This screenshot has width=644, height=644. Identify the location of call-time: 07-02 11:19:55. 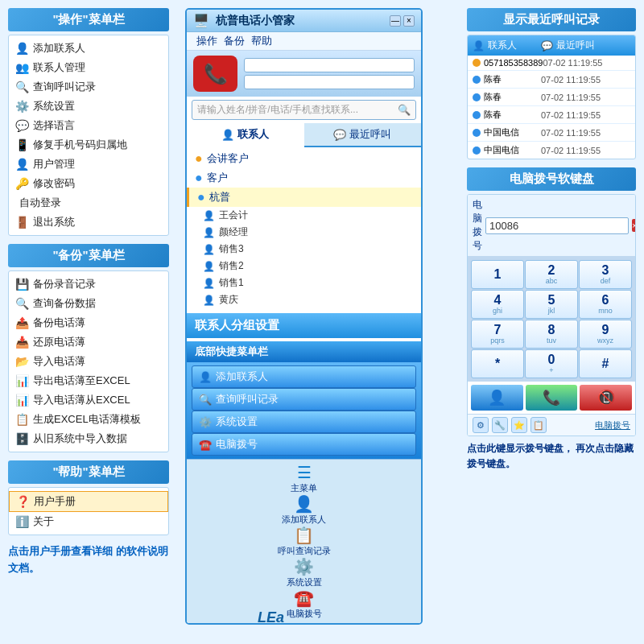
(586, 63).